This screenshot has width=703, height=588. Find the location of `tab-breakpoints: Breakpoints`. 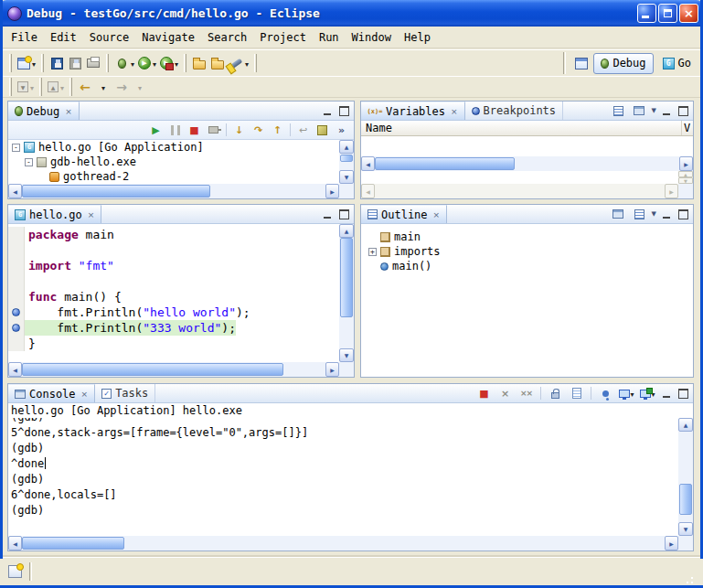

tab-breakpoints: Breakpoints is located at coordinates (514, 111).